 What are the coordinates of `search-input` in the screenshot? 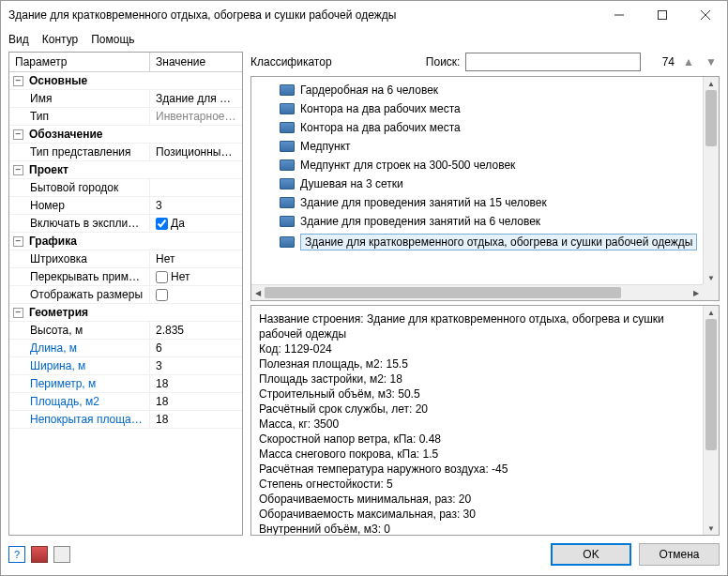 It's located at (554, 62).